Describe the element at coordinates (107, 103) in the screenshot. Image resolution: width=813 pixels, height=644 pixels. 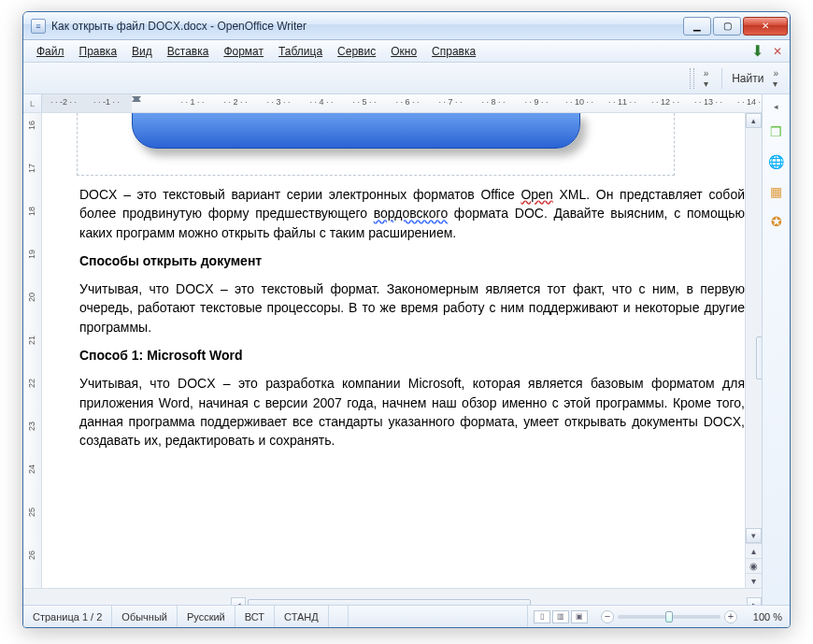
I see `ruler-tick: · · -1 · ·` at that location.